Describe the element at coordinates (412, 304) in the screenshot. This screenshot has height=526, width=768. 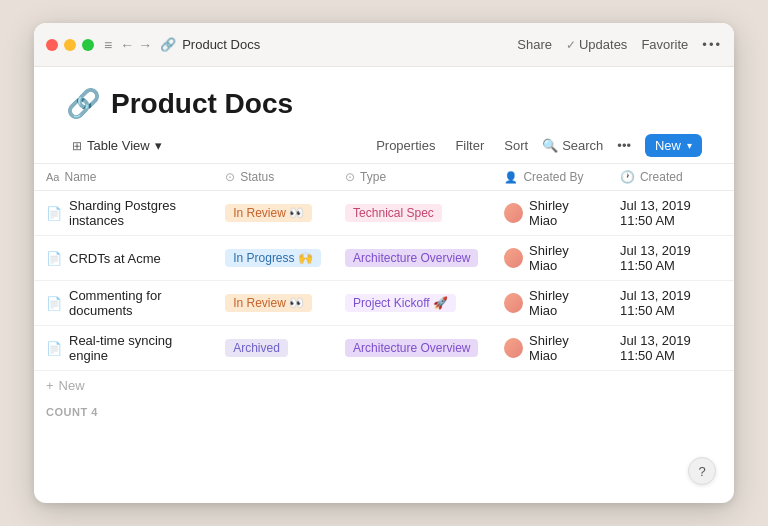
I see `cell-type: Project Kickoff 🚀` at that location.